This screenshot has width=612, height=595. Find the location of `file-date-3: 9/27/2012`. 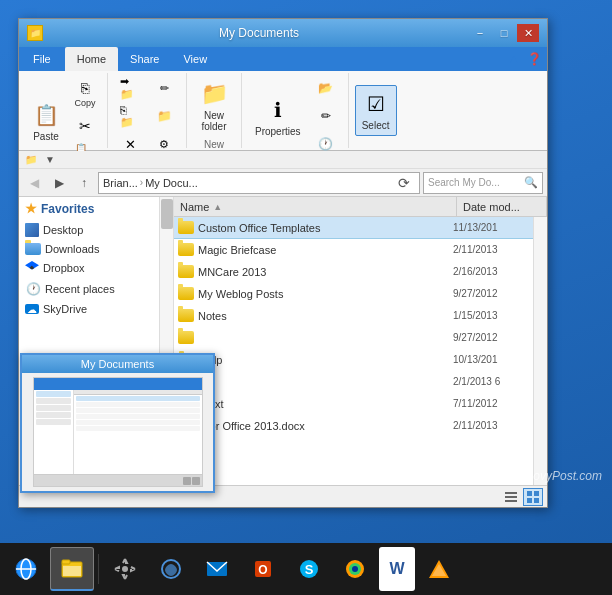

file-date-3: 9/27/2012 is located at coordinates (498, 294).